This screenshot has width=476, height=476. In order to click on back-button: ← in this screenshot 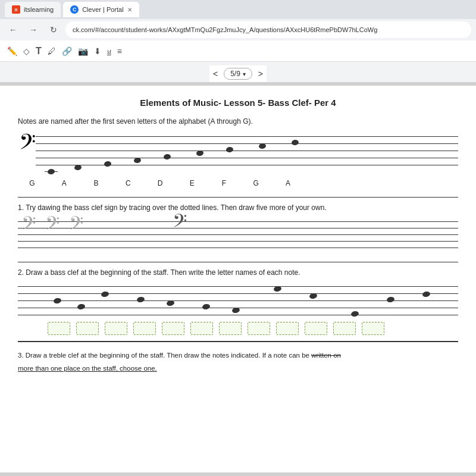, I will do `click(13, 30)`.